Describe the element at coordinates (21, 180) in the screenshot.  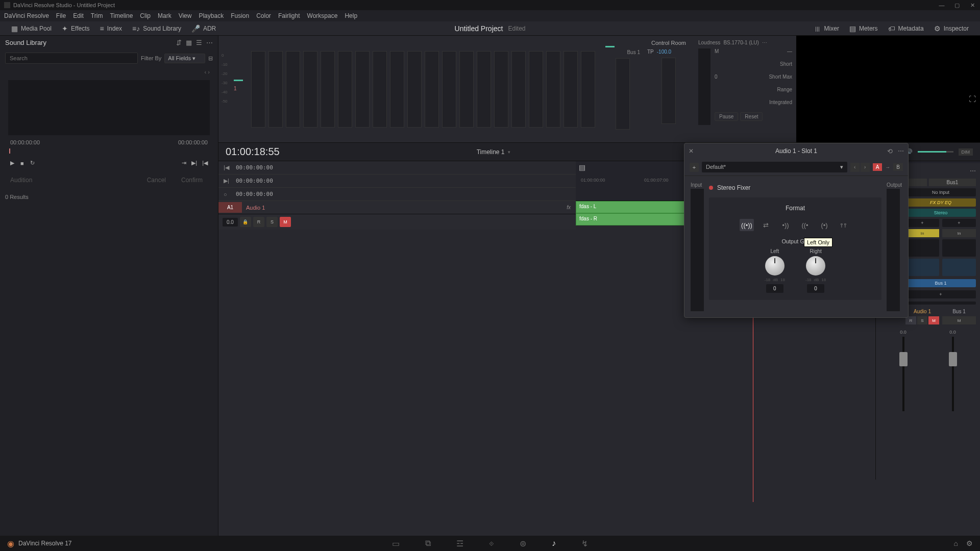
I see `audition-button: Audition` at that location.